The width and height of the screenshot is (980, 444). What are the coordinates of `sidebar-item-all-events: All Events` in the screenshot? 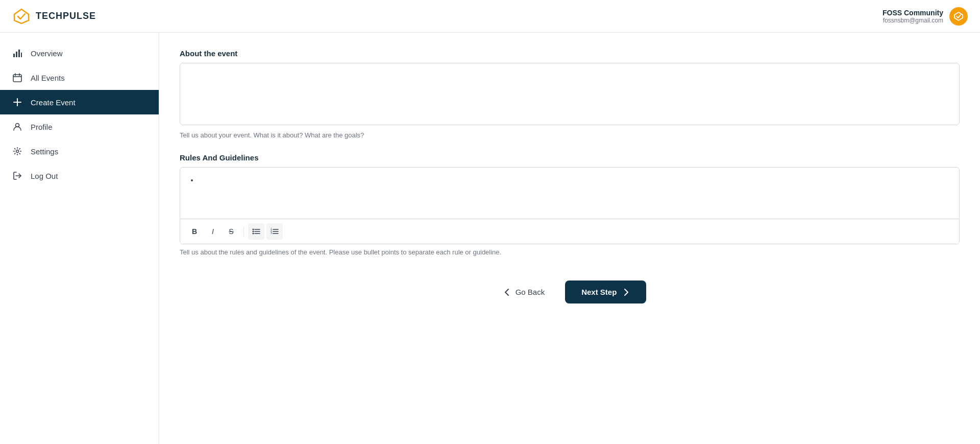 It's located at (80, 78).